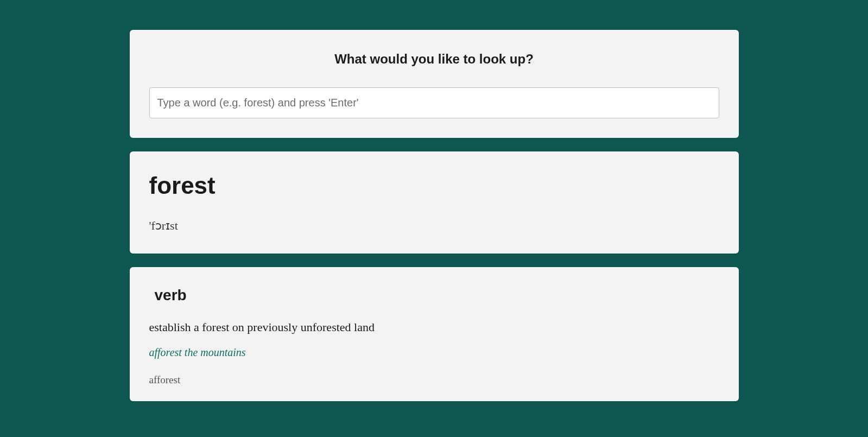 The height and width of the screenshot is (437, 868). I want to click on example-text: afforest the mountains, so click(434, 353).